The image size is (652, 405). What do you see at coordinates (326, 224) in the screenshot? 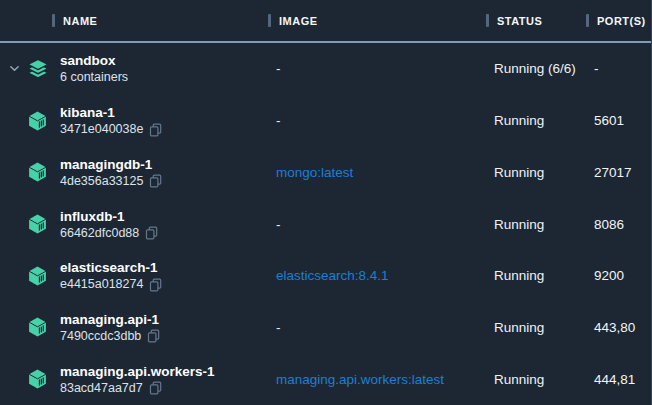
I see `table-row: influxdb-1 66462dfc0d88 - Running 8086` at bounding box center [326, 224].